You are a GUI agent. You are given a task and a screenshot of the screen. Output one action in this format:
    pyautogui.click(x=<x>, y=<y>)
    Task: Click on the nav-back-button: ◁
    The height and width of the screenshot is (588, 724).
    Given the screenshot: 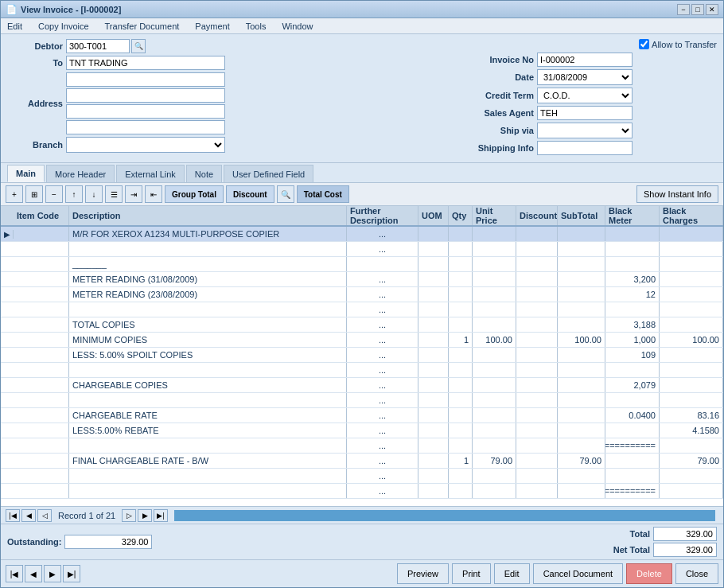 What is the action you would take?
    pyautogui.click(x=45, y=516)
    